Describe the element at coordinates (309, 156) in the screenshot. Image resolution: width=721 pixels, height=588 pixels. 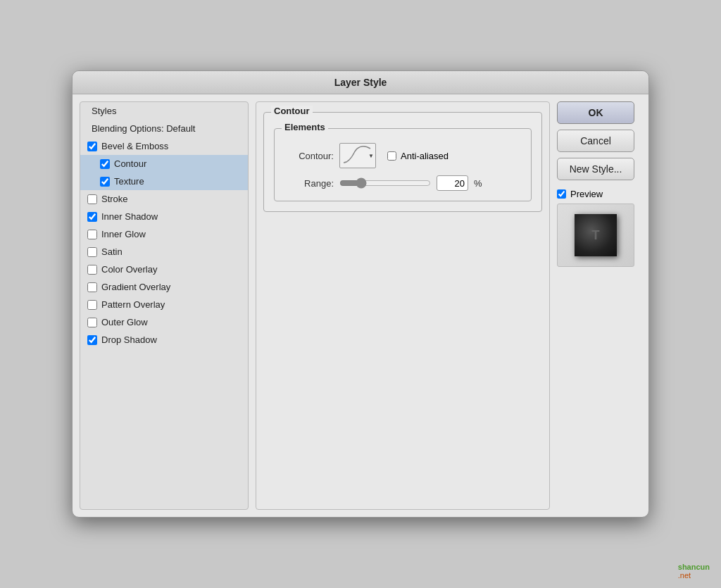
I see `contour-label: Contour:` at that location.